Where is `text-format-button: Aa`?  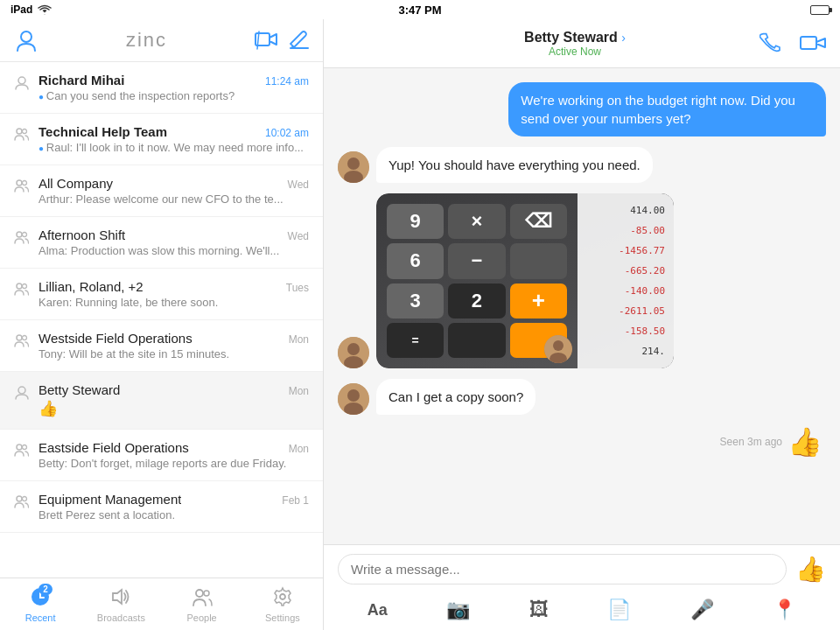 text-format-button: Aa is located at coordinates (378, 611).